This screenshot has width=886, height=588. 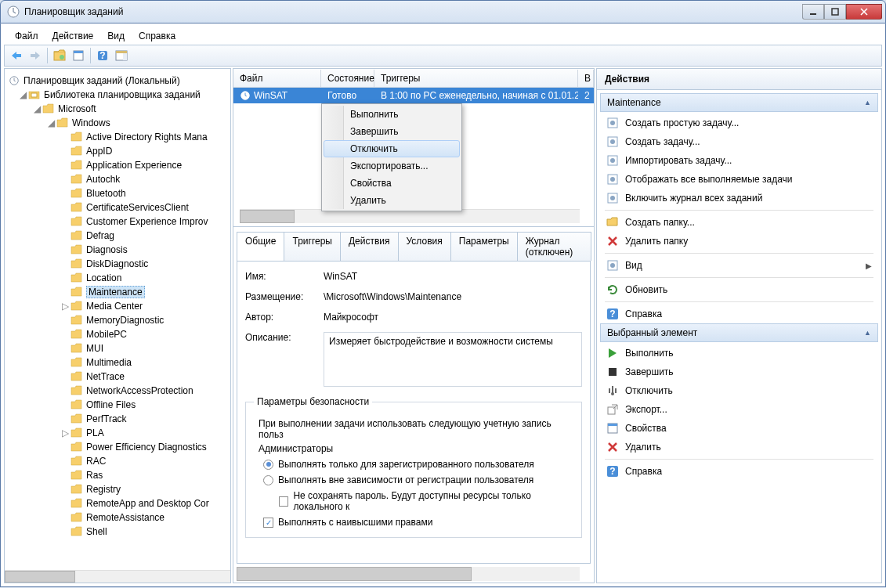 What do you see at coordinates (476, 78) in the screenshot?
I see `col-triggers: Триггеры` at bounding box center [476, 78].